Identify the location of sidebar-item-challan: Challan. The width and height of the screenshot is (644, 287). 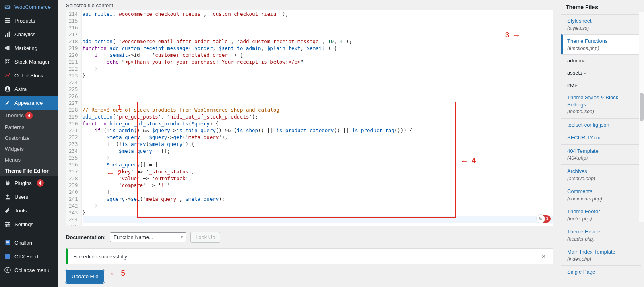
(29, 243).